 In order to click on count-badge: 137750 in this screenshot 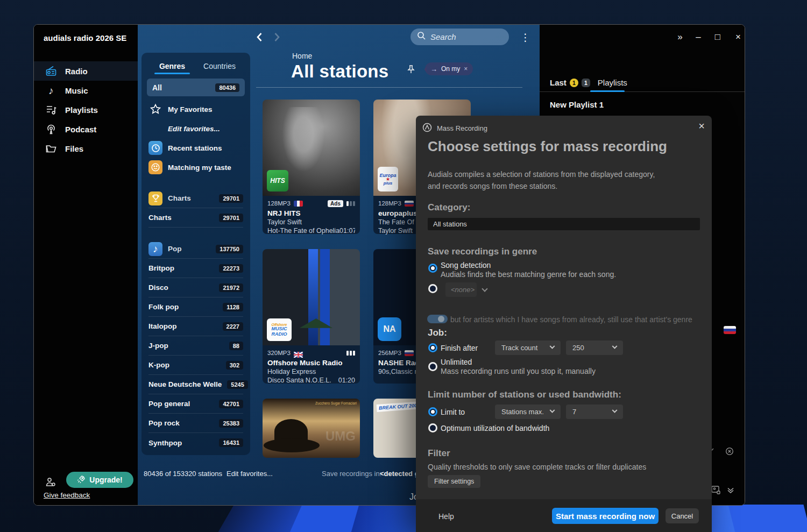, I will do `click(229, 249)`.